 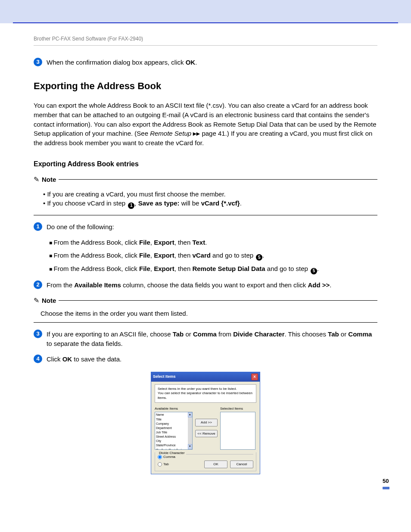 I want to click on step-3-text: If you are exporting to an ASCII file, c…, so click(x=212, y=339).